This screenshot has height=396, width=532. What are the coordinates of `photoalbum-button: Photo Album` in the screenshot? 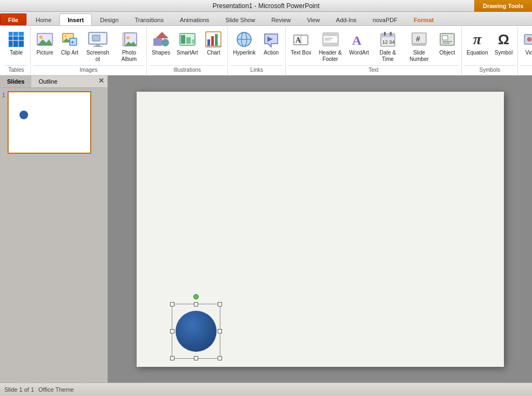 It's located at (129, 46).